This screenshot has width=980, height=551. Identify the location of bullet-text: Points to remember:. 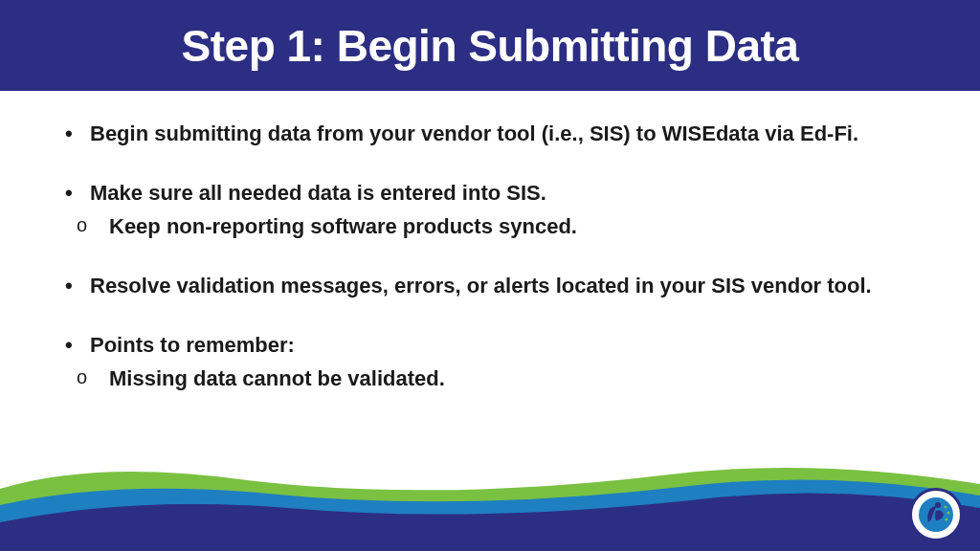
(506, 345).